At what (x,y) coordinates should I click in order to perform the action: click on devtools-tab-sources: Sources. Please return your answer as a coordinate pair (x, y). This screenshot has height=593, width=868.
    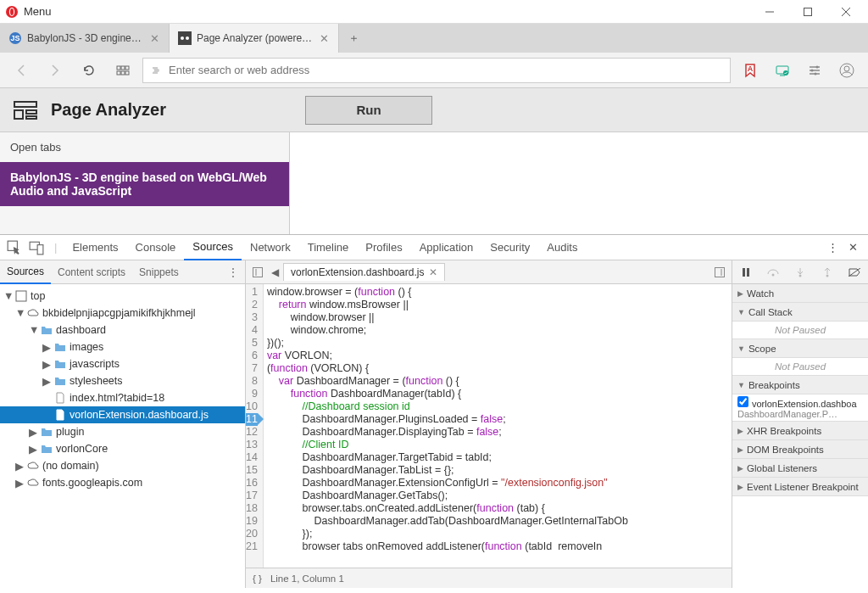
    Looking at the image, I should click on (213, 248).